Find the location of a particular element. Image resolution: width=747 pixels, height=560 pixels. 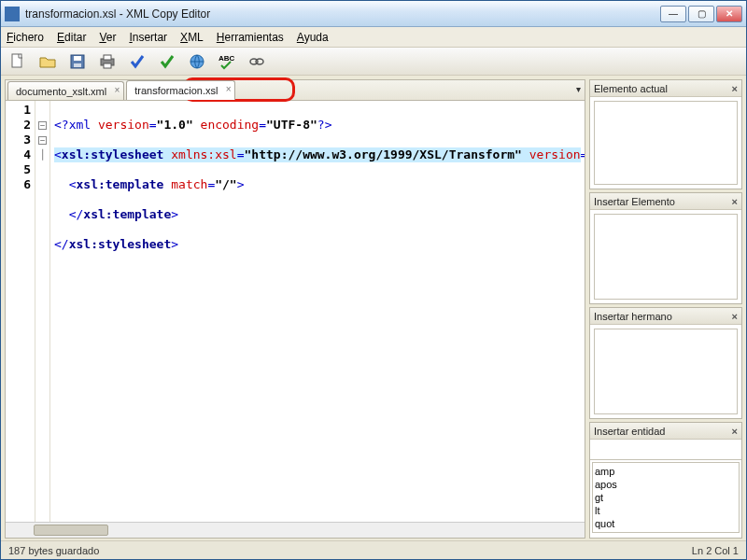

scrollbar-thumb is located at coordinates (71, 530).